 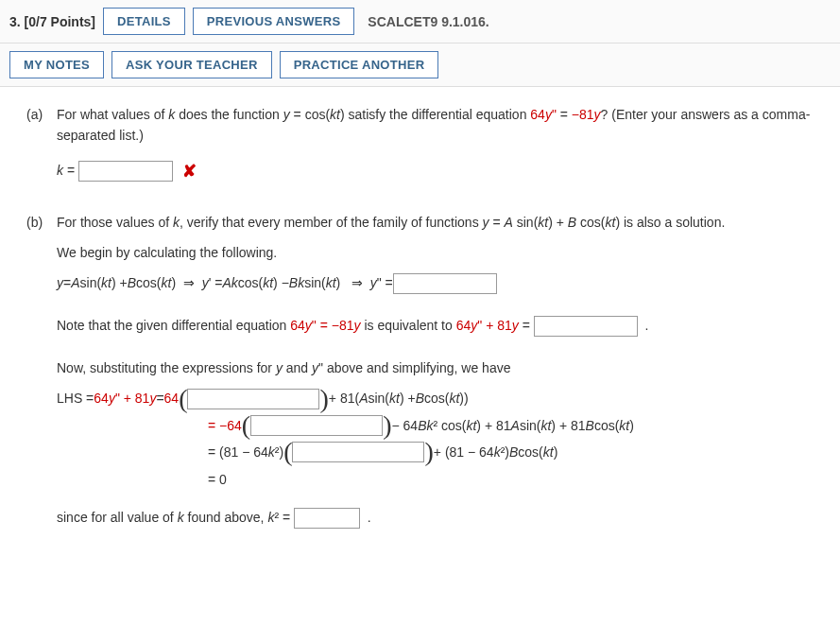 What do you see at coordinates (274, 21) in the screenshot?
I see `previous-answers-button: PREVIOUS ANSWERS` at bounding box center [274, 21].